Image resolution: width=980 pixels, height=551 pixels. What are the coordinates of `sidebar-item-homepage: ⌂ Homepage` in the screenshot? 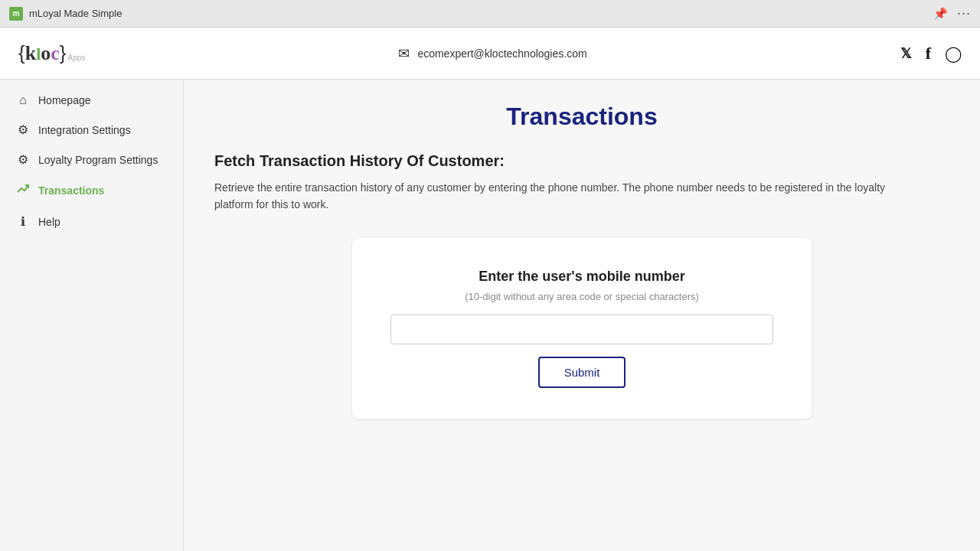 It's located at (92, 100).